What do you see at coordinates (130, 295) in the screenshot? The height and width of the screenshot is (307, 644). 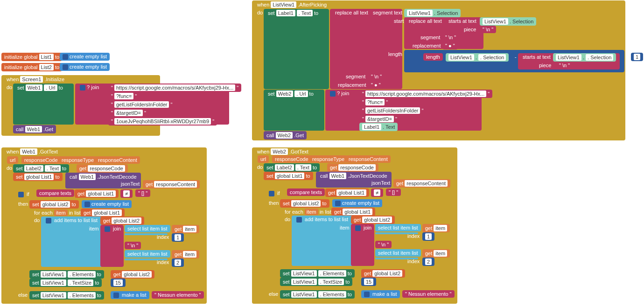 I see `make-a-list-1: make a list` at bounding box center [130, 295].